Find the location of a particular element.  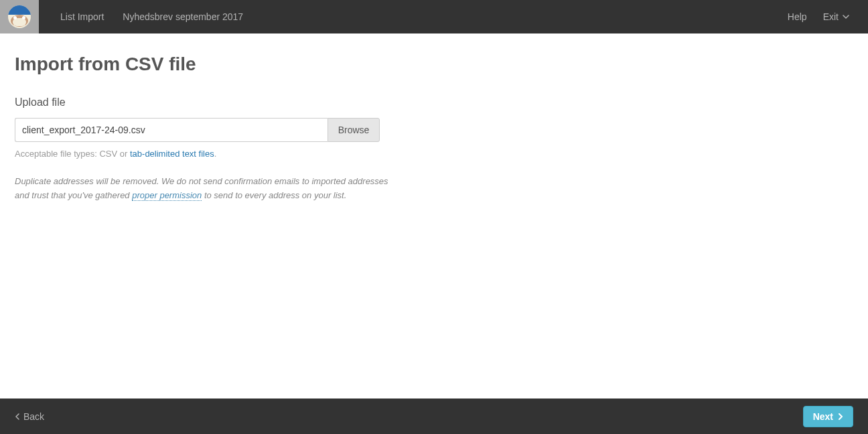

disclaimer-part2: to send to every address on your list. is located at coordinates (274, 196).